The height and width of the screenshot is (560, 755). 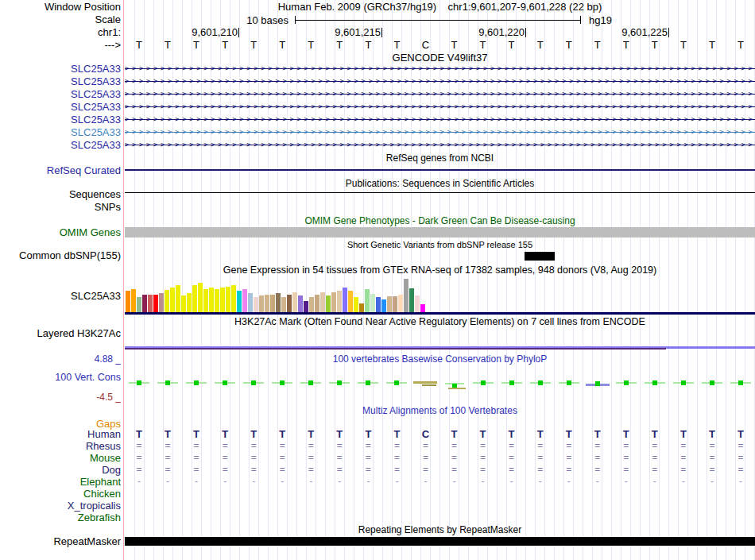 I want to click on species-label-chicken: Chicken, so click(x=60, y=494).